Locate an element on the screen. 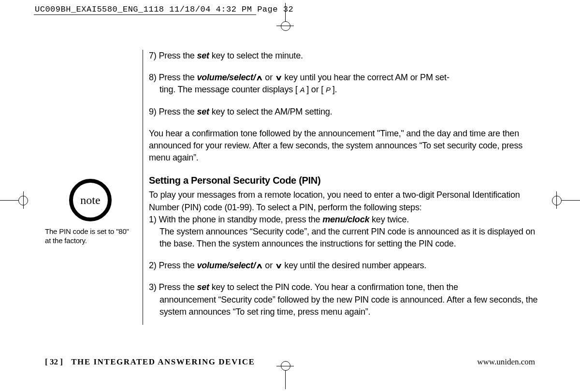 The image size is (580, 392). crop-mark-right-icon is located at coordinates (570, 200).